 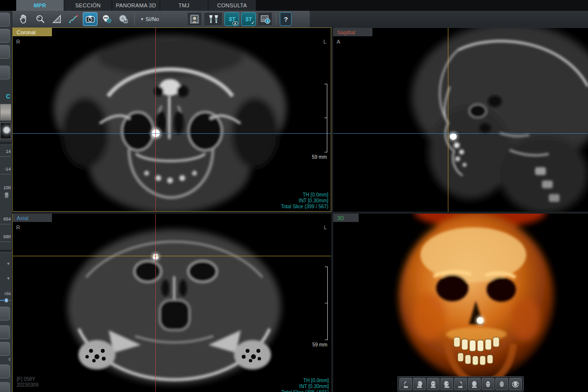 I want to click on coronal-axial-crossline, so click(x=172, y=133).